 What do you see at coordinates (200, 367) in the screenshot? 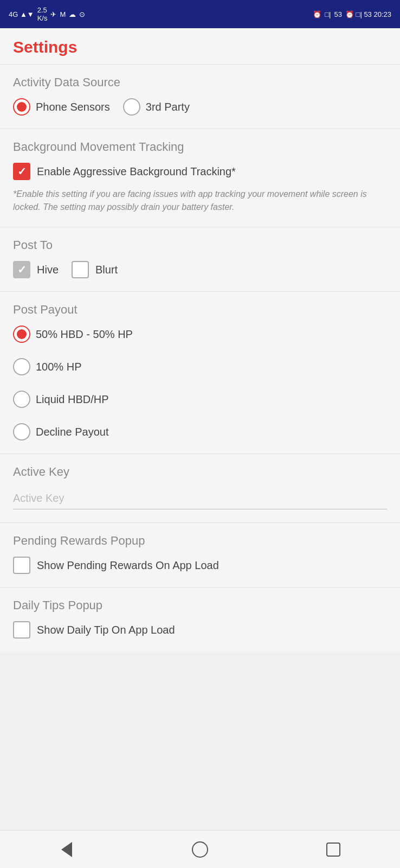
I see `radio-100hp: 100% HP` at bounding box center [200, 367].